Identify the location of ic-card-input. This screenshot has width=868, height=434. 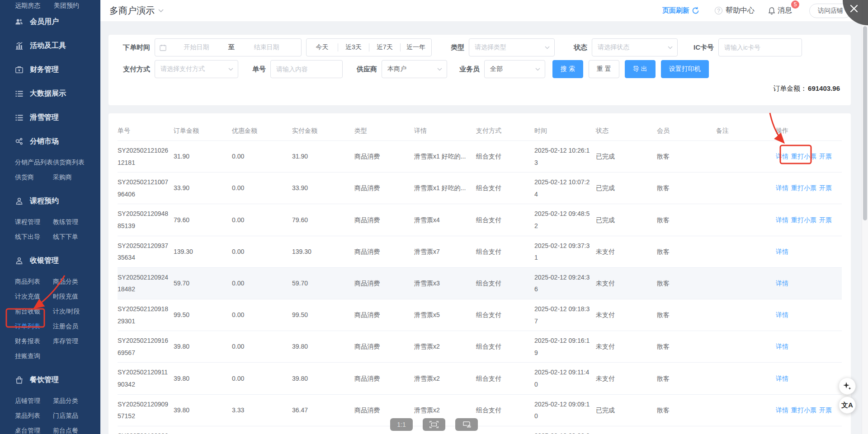
(760, 47).